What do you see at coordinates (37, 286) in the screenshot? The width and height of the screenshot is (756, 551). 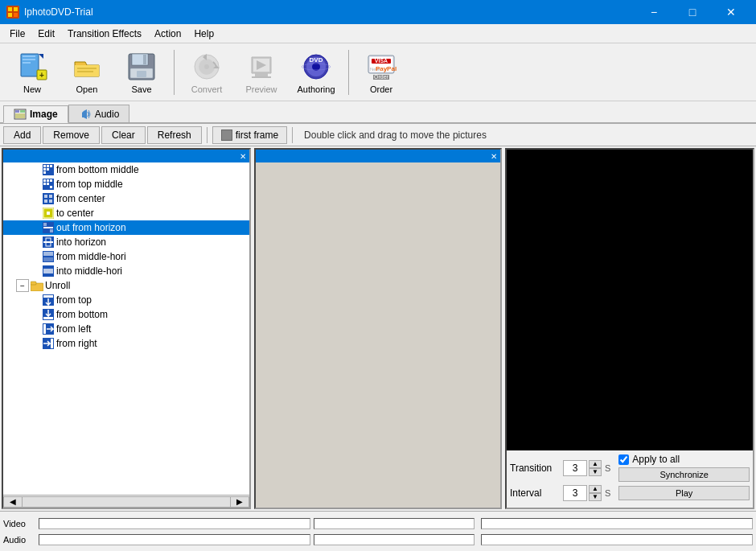 I see `folder-icon` at bounding box center [37, 286].